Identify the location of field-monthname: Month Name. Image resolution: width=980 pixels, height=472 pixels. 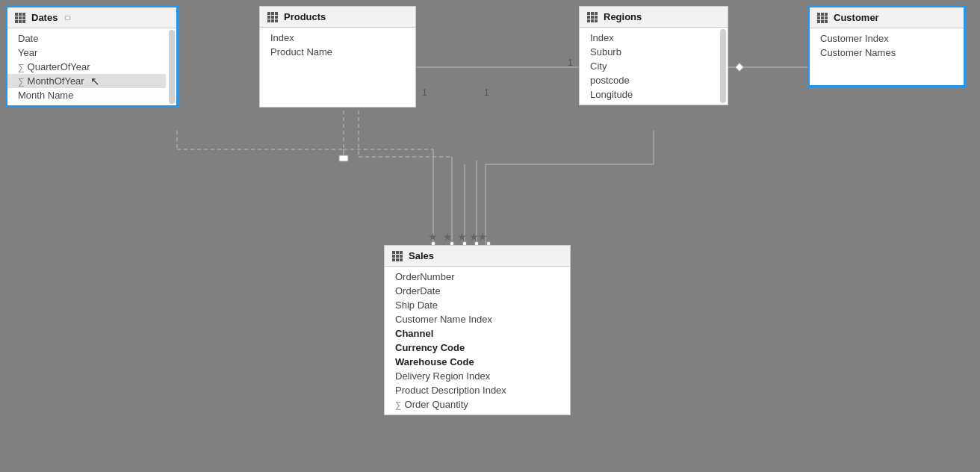
(87, 96).